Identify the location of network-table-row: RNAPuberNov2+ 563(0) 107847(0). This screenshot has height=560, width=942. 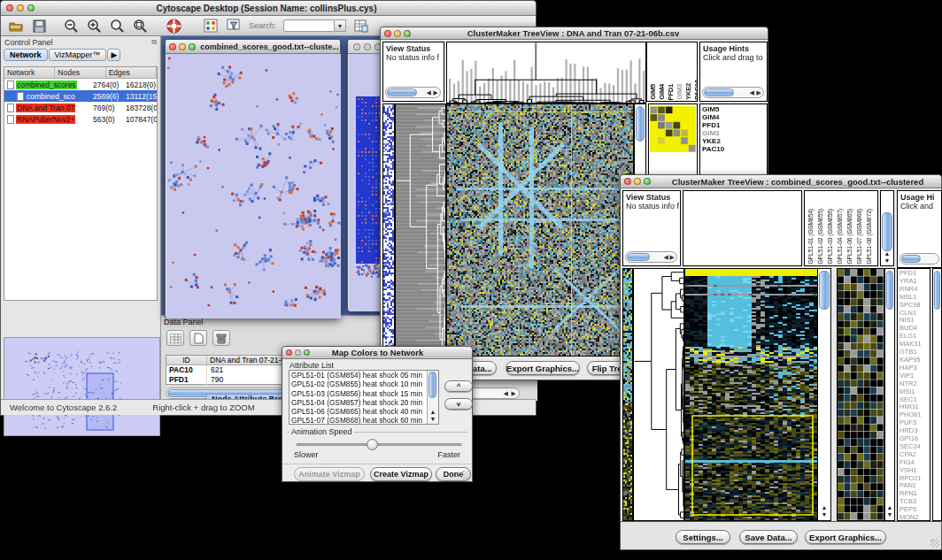
(81, 119).